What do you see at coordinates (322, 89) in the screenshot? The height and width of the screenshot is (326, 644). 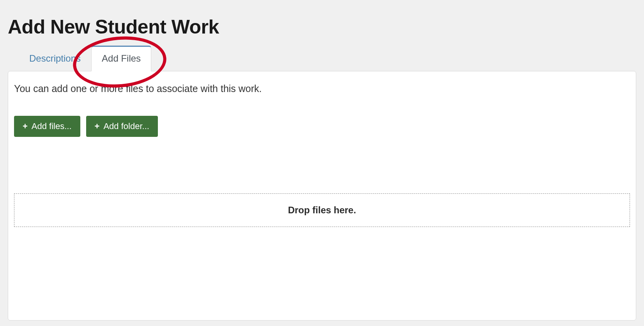 I see `intro-text: You can add one or more files to associa…` at bounding box center [322, 89].